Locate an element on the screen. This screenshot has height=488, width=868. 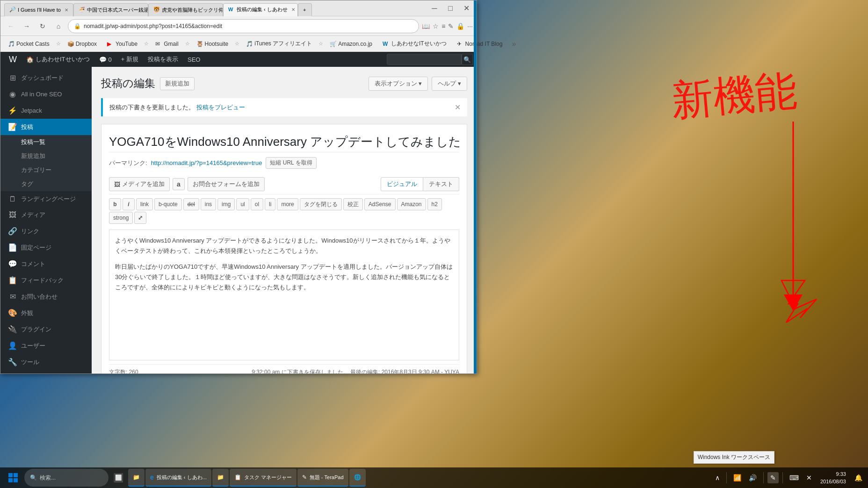
bold-btn: b is located at coordinates (115, 204).